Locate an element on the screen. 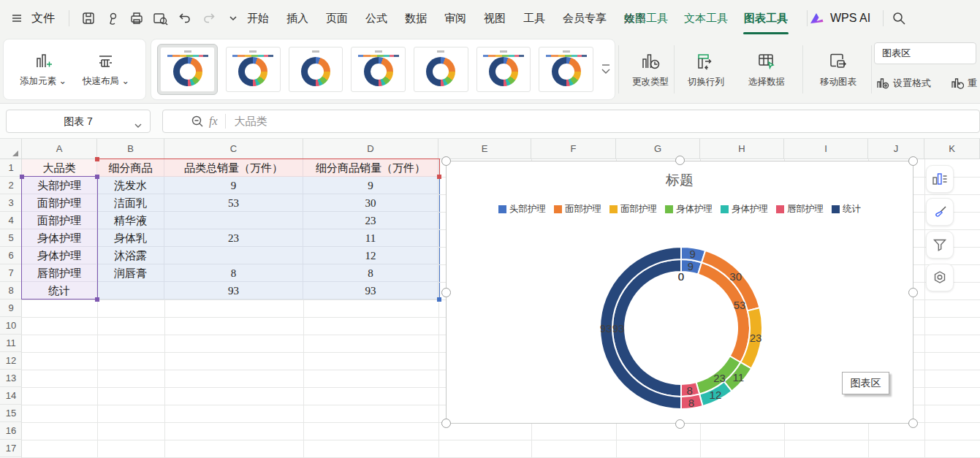 This screenshot has height=458, width=980. name-box-chevron-icon is located at coordinates (138, 127).